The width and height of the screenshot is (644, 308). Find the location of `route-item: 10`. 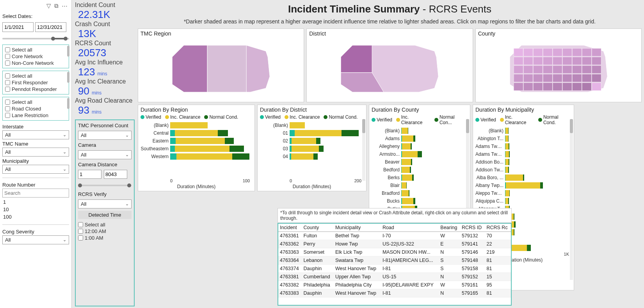

route-item: 10 is located at coordinates (36, 209).